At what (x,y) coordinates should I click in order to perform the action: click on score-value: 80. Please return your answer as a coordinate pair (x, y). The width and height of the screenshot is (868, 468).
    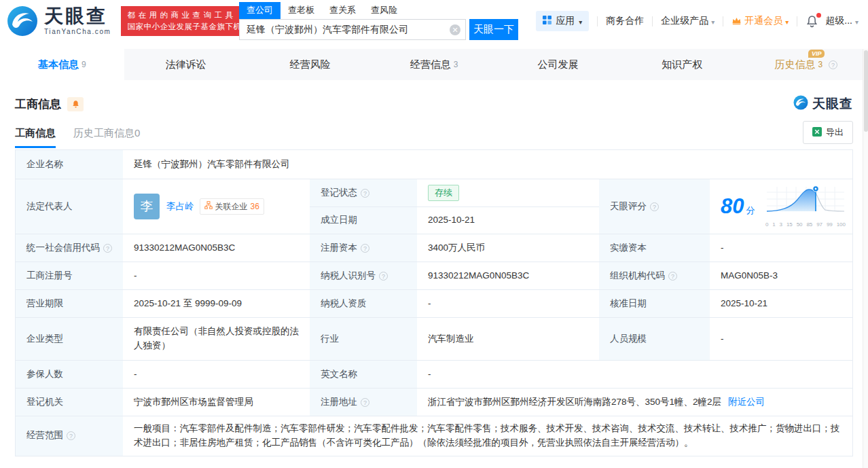
    Looking at the image, I should click on (732, 206).